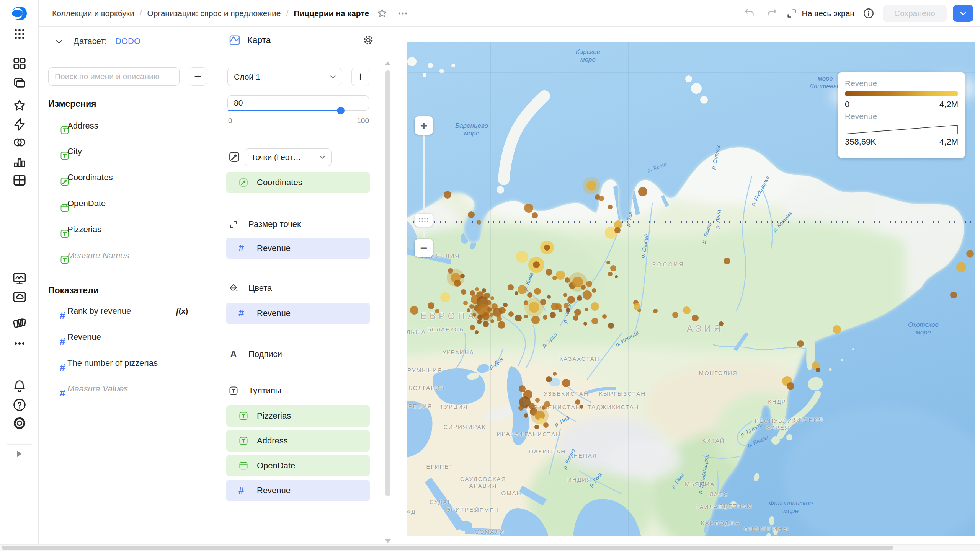 This screenshot has height=551, width=980. What do you see at coordinates (298, 466) in the screenshot?
I see `placed-field-opendate: OpenDate` at bounding box center [298, 466].